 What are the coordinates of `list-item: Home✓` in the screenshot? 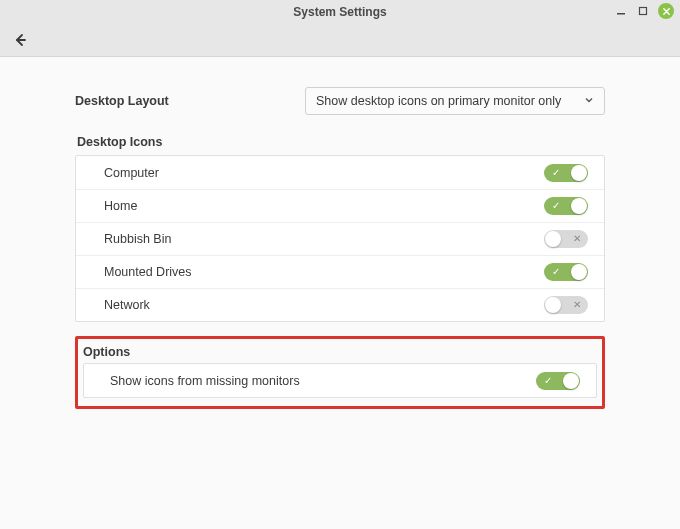 It's located at (340, 206).